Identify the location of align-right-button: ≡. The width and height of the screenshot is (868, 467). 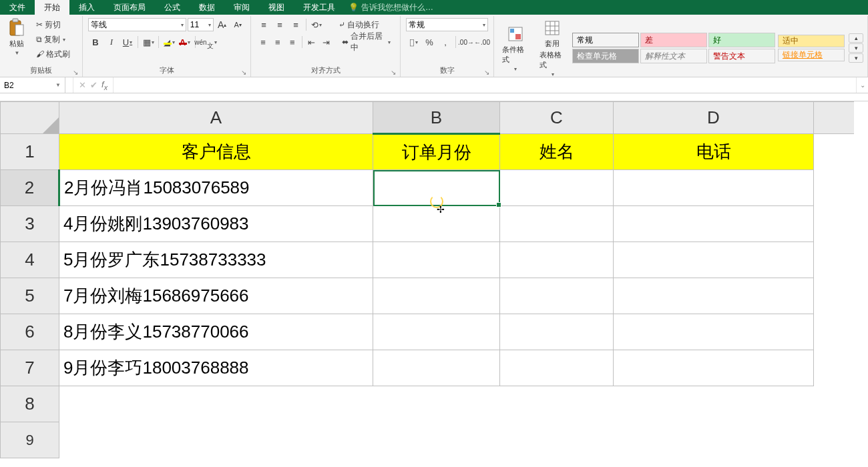
(292, 42).